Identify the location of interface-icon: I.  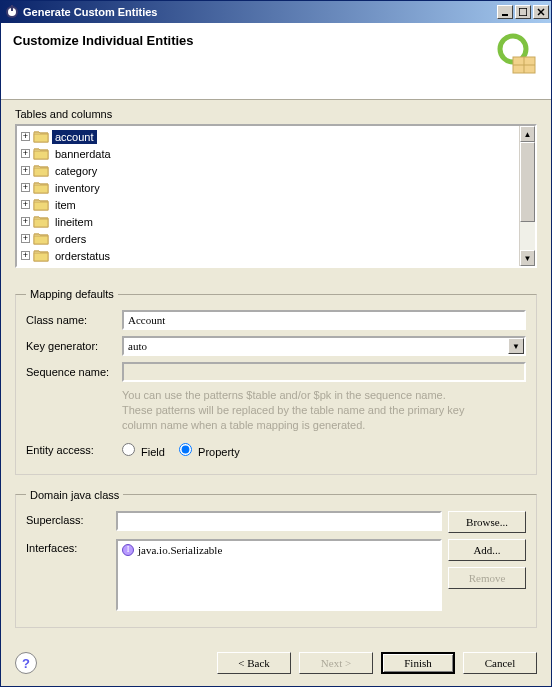
(128, 550).